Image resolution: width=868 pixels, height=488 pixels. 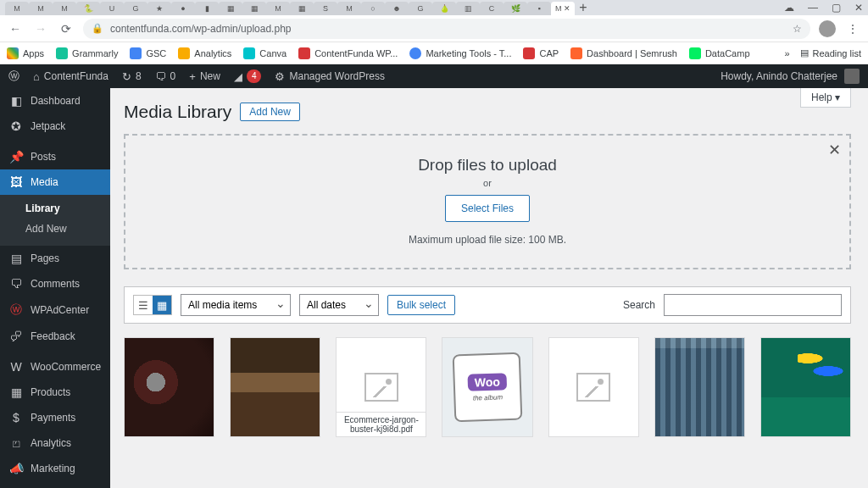 I want to click on bookmark-apps: Apps, so click(x=25, y=53).